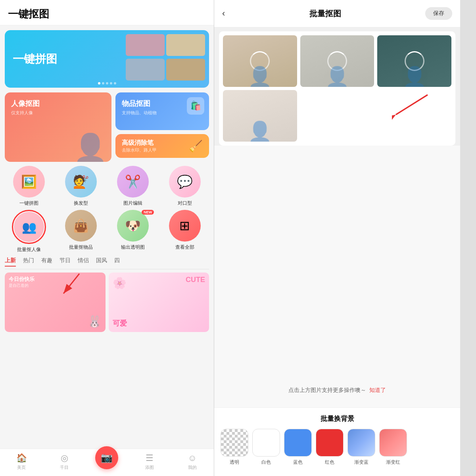 This screenshot has width=476, height=476. Describe the element at coordinates (81, 232) in the screenshot. I see `circle-item-5: 👜 批量抠物品` at that location.